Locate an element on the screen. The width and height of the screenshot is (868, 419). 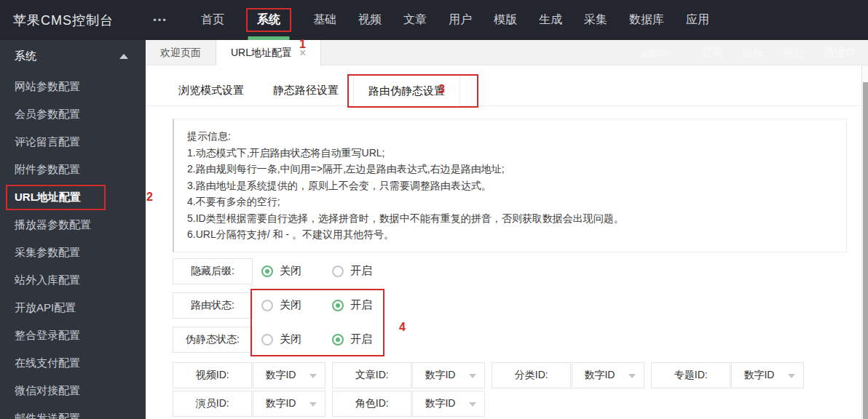
link-frontend: 前台 is located at coordinates (794, 52).